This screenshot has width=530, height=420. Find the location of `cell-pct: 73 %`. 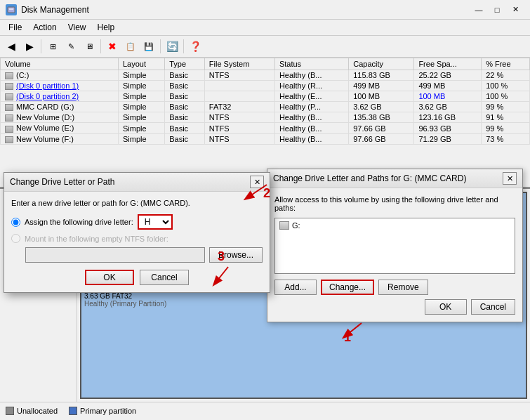

cell-pct: 73 % is located at coordinates (505, 139).